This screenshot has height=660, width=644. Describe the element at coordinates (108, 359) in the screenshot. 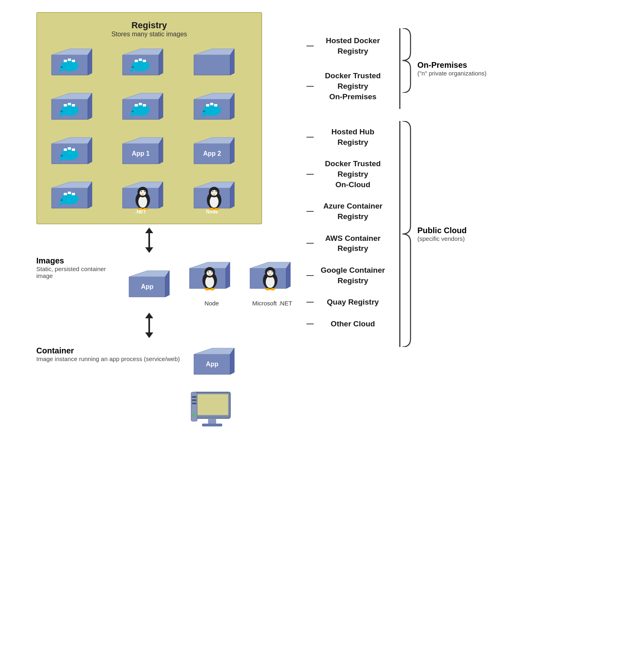

I see `container-desc: Image instance running an app process (s…` at that location.